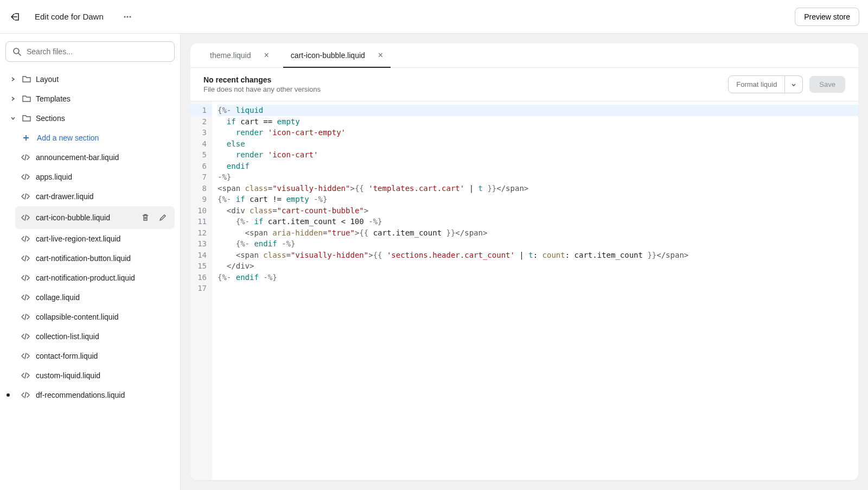 The image size is (868, 490). I want to click on folder-icon, so click(27, 118).